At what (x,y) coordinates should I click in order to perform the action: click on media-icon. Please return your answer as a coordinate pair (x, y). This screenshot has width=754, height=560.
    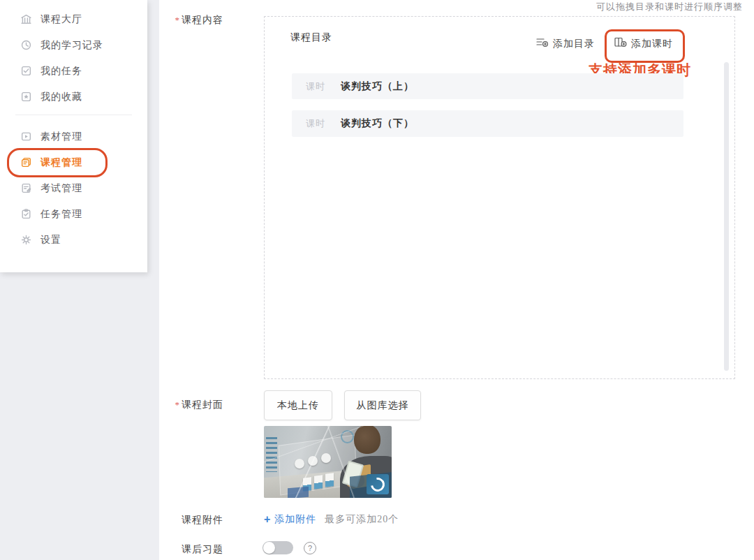
    Looking at the image, I should click on (26, 137).